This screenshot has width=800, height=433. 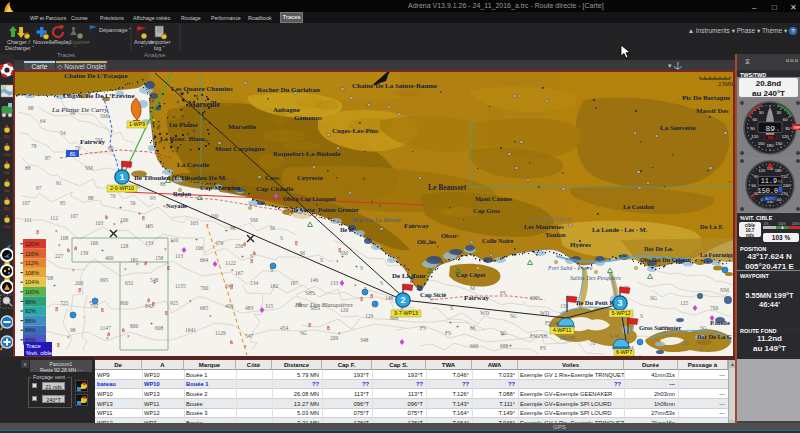 I want to click on svg-text: 1-WP9, so click(x=137, y=124).